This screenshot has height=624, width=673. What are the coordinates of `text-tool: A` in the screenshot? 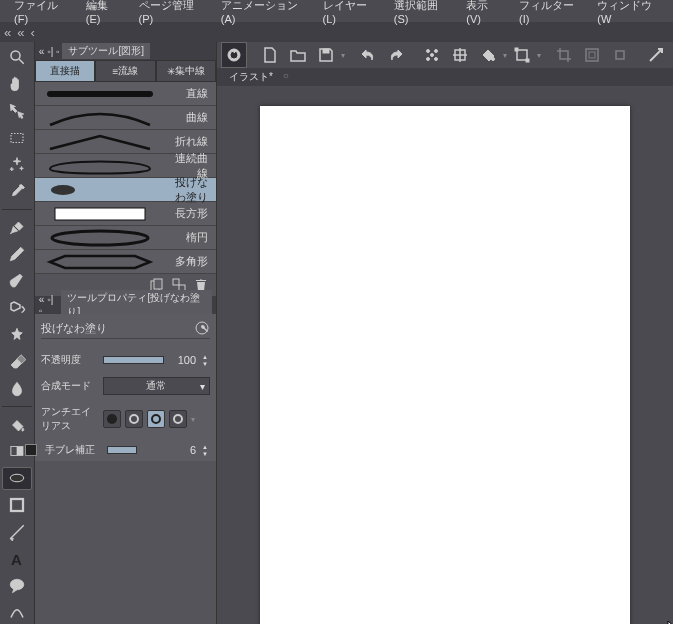 It's located at (17, 558).